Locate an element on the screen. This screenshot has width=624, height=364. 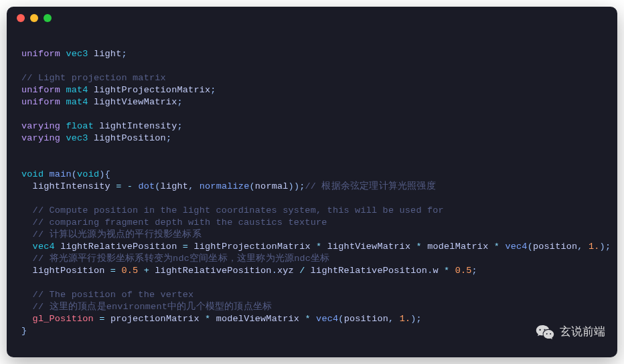
token-ident: modelMatrix is located at coordinates (458, 246).